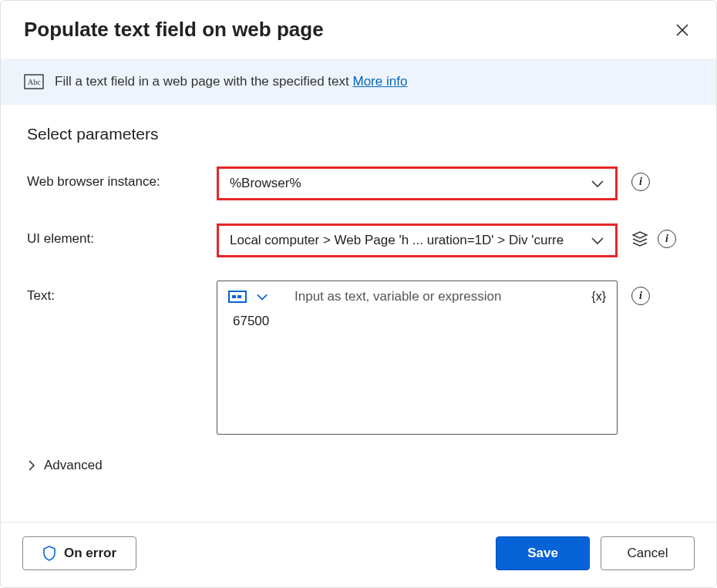 The width and height of the screenshot is (717, 588). I want to click on text-editor: Input as text, variable or expression {x…, so click(417, 358).